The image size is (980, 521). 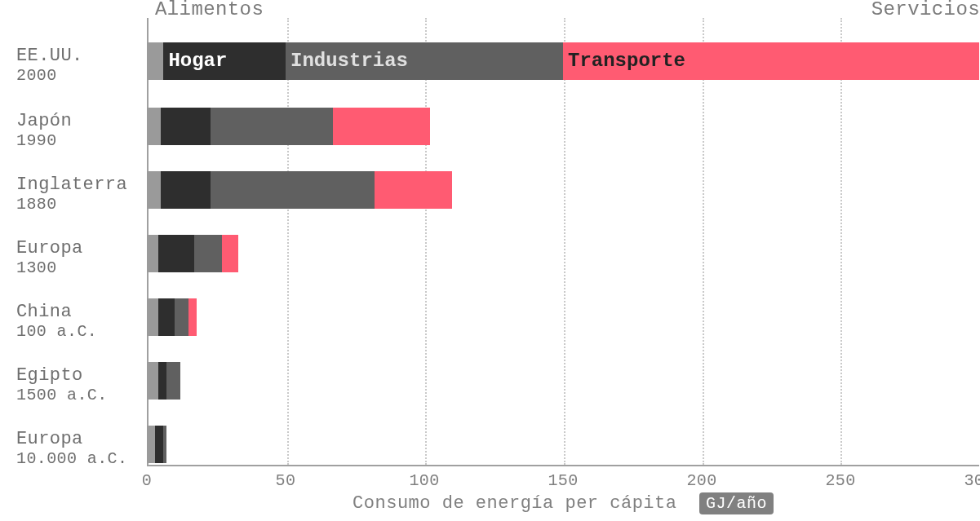 What do you see at coordinates (624, 61) in the screenshot?
I see `bar-segment-label: Transporte` at bounding box center [624, 61].